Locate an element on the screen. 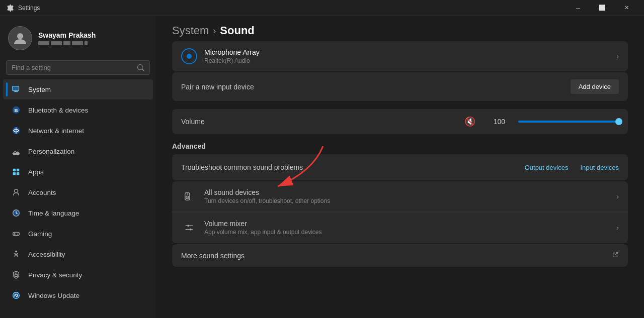 Image resolution: width=644 pixels, height=318 pixels. sidebar-item-apps: Apps is located at coordinates (78, 172).